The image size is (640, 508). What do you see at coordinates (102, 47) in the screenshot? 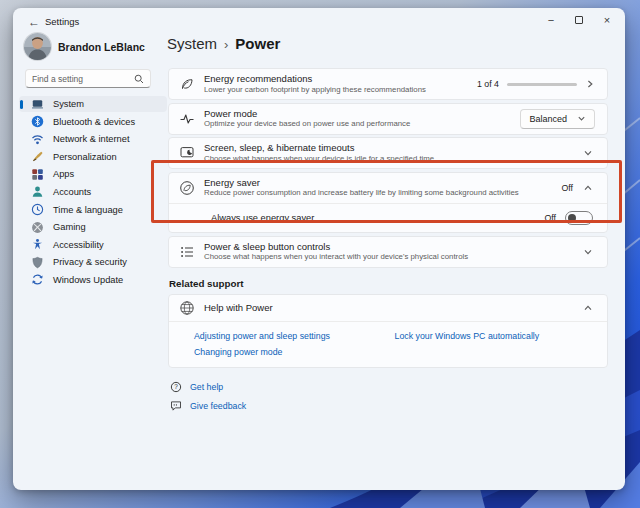
I see `user-name: Brandon LeBlanc` at bounding box center [102, 47].